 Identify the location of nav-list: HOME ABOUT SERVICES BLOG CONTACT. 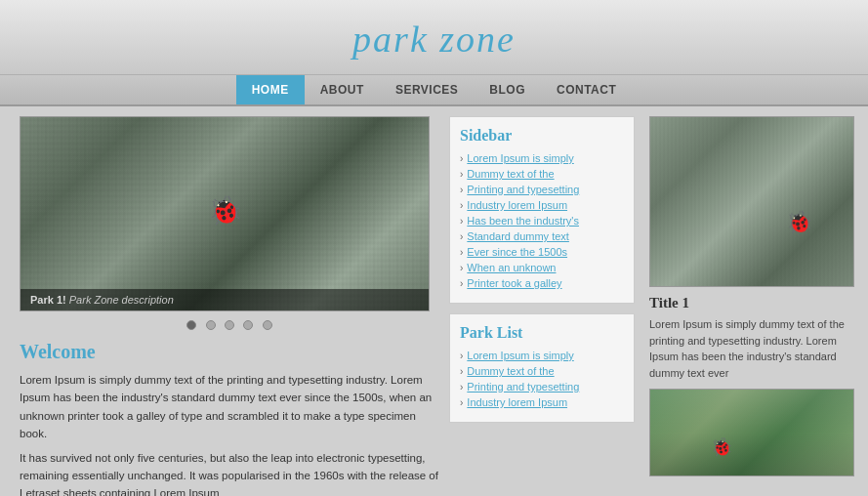
(434, 90).